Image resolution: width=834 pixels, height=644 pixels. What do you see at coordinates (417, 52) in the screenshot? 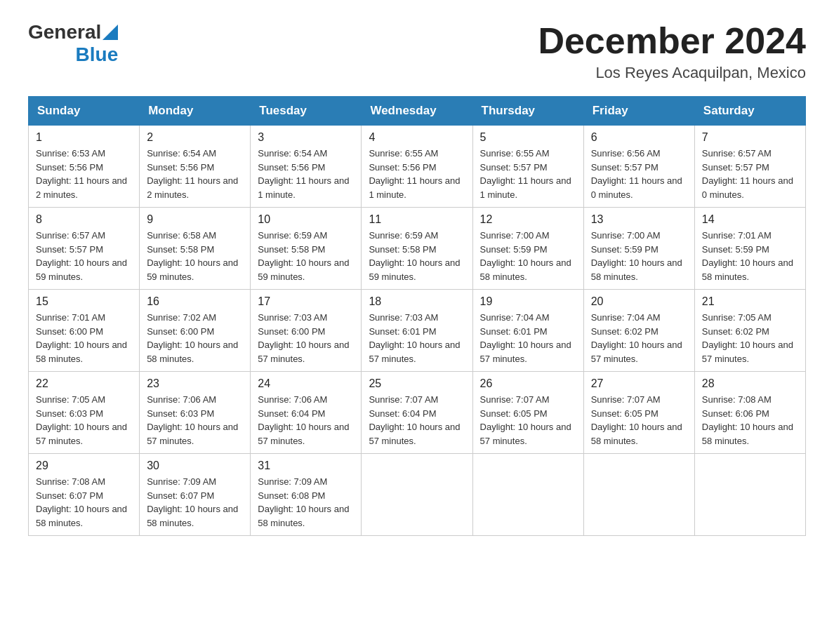
I see `page-header: General Blue December 2024 Los Reyes Aca…` at bounding box center [417, 52].